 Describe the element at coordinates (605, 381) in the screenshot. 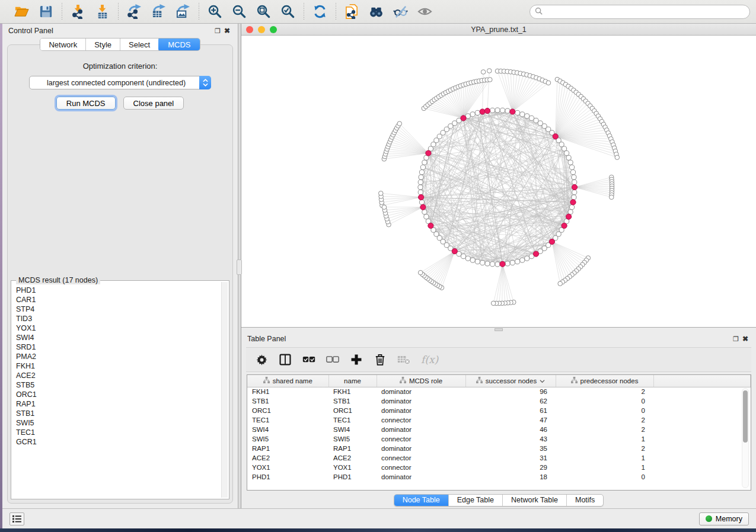

I see `column-header-predecessor-nodes: predecessor nodes` at that location.